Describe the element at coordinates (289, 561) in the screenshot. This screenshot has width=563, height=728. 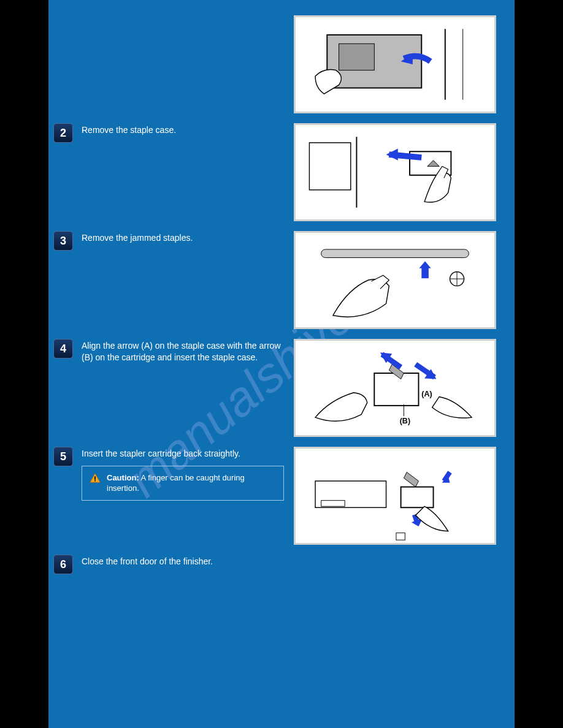
I see `step-text-6: Close the front door of the finisher.` at that location.